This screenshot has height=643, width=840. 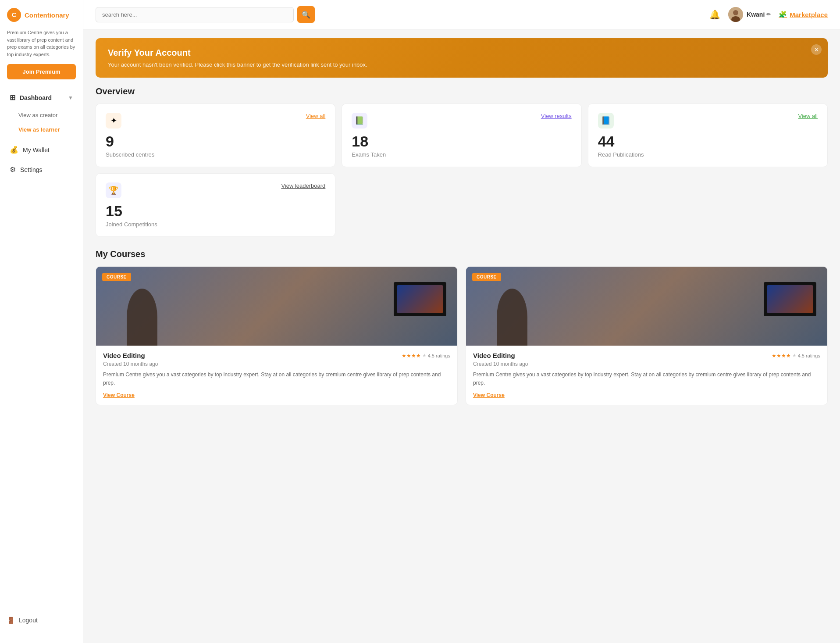 I want to click on join-premium-button: Join Premium, so click(x=41, y=72).